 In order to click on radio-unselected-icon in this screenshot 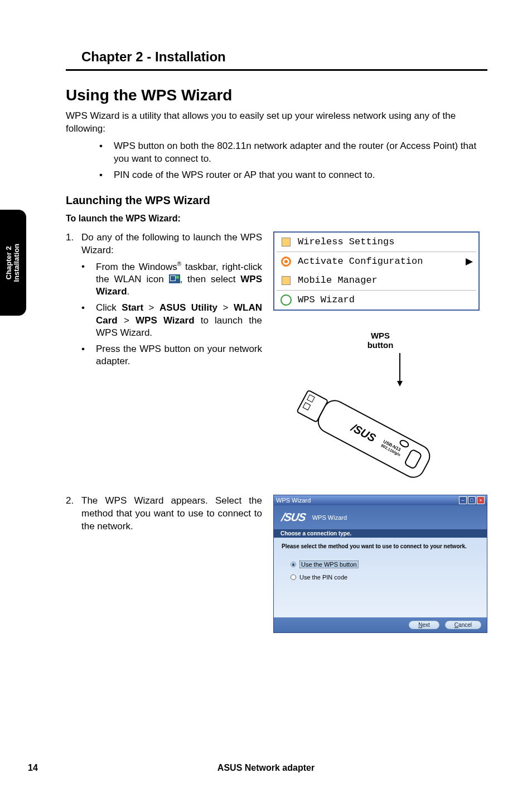, I will do `click(293, 577)`.